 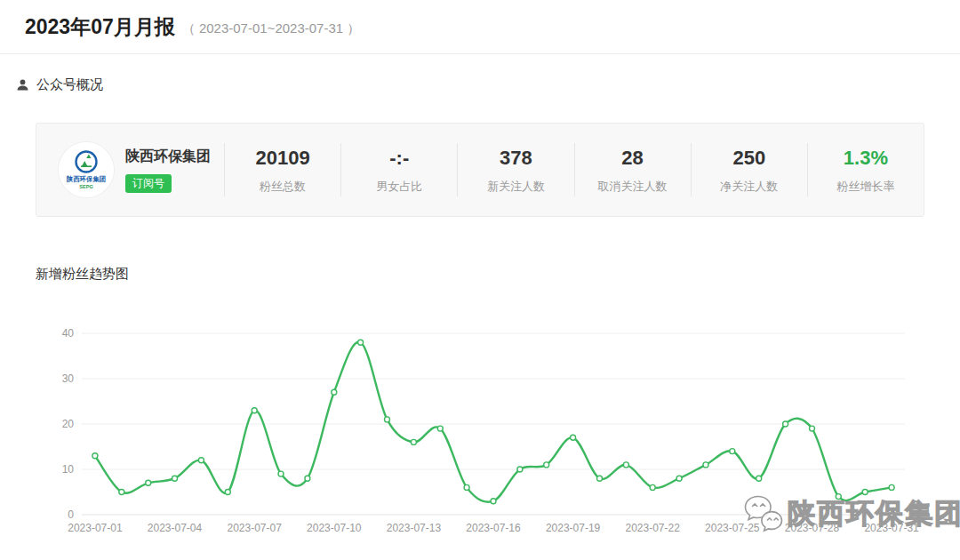 What do you see at coordinates (748, 170) in the screenshot?
I see `stat-net-follows: 250 净关注人数` at bounding box center [748, 170].